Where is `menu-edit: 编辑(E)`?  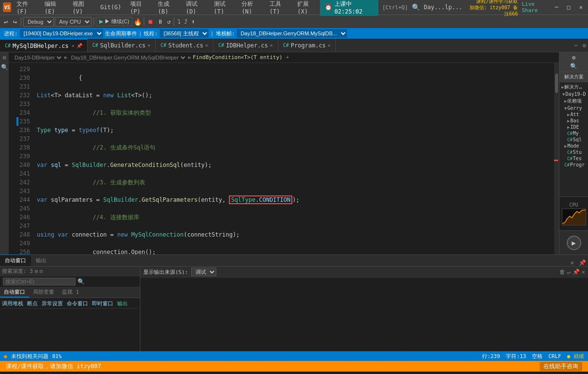
menu-edit: 编辑(E) is located at coordinates (54, 8).